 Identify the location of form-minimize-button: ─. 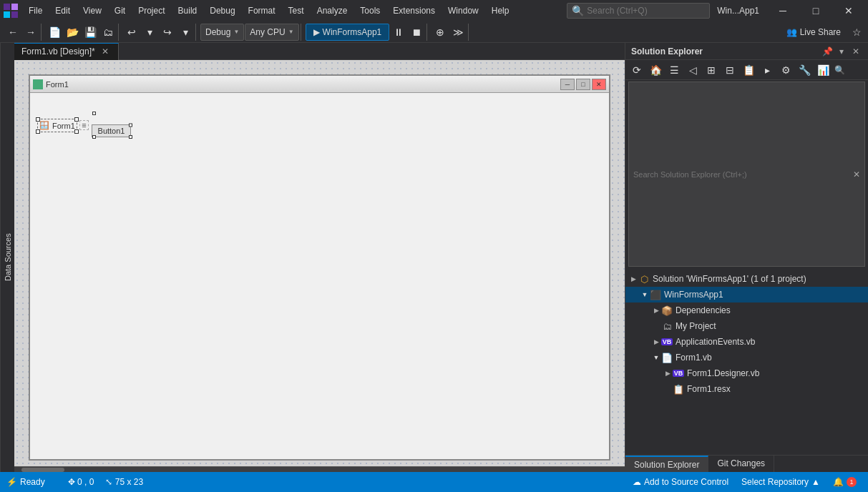
(567, 84).